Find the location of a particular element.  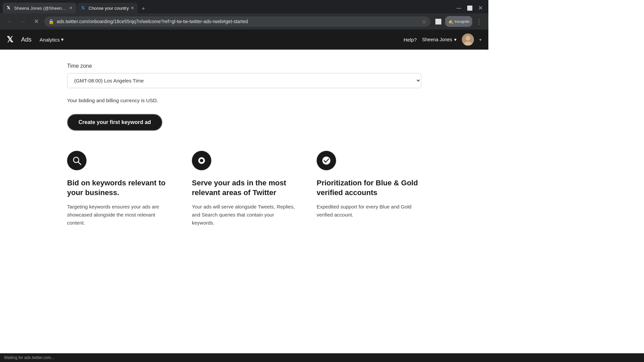

feature-2-icon is located at coordinates (202, 161).